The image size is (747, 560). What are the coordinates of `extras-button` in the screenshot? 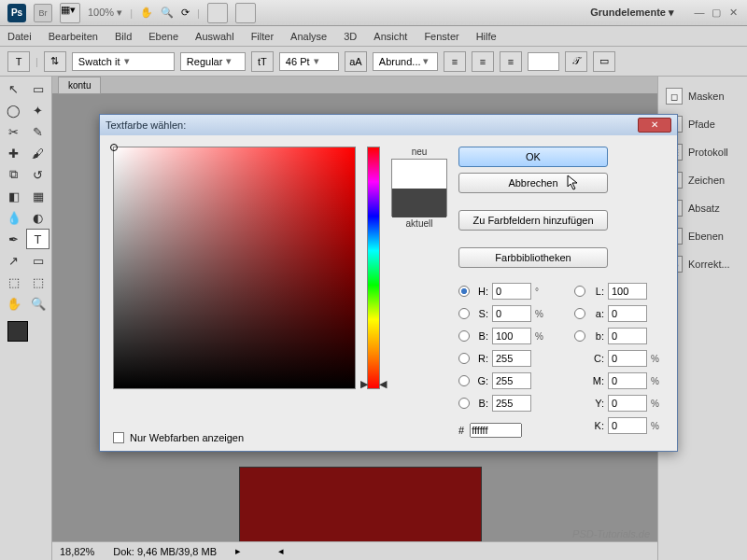 It's located at (246, 13).